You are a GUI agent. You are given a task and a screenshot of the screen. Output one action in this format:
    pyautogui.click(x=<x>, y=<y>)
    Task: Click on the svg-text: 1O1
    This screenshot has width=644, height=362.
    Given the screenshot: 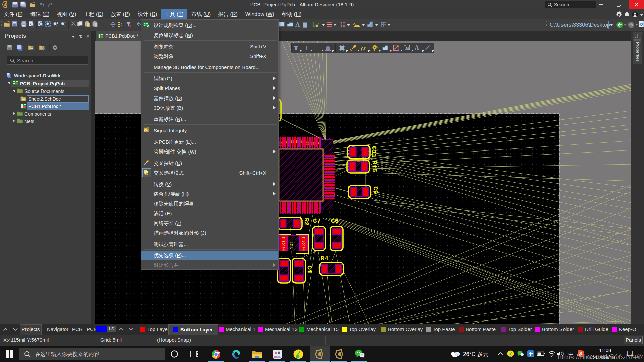 What is the action you would take?
    pyautogui.click(x=292, y=245)
    